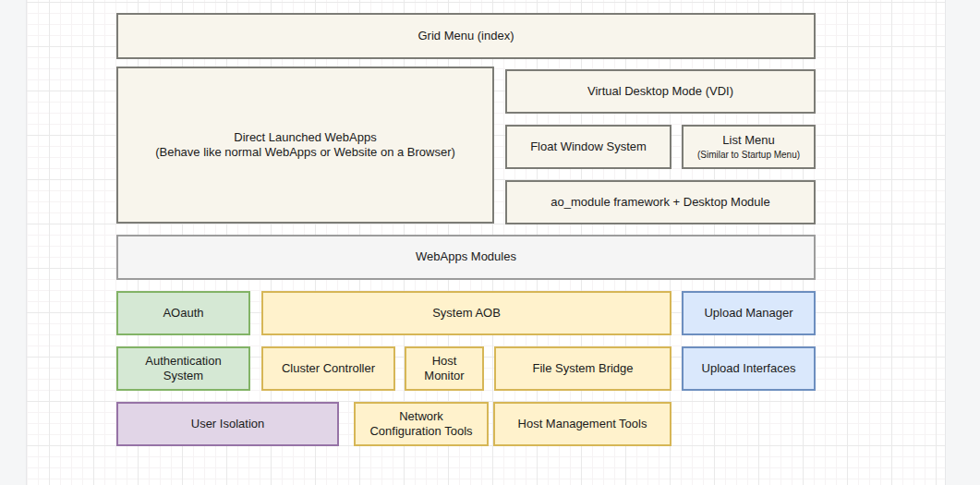 The width and height of the screenshot is (980, 485). I want to click on box-file-system-bridge: File System Bridge, so click(583, 369).